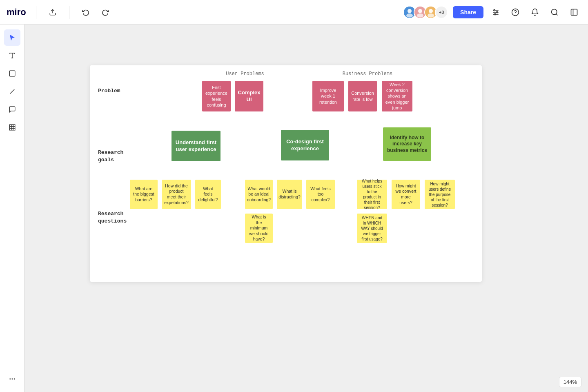 The height and width of the screenshot is (392, 588). What do you see at coordinates (535, 12) in the screenshot?
I see `notifications-button` at bounding box center [535, 12].